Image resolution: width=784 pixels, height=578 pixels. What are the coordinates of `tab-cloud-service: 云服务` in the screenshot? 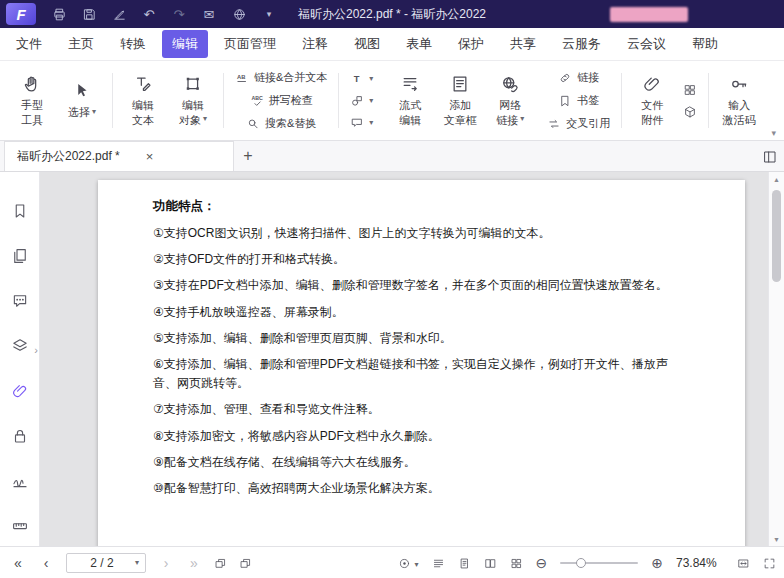 It's located at (582, 44).